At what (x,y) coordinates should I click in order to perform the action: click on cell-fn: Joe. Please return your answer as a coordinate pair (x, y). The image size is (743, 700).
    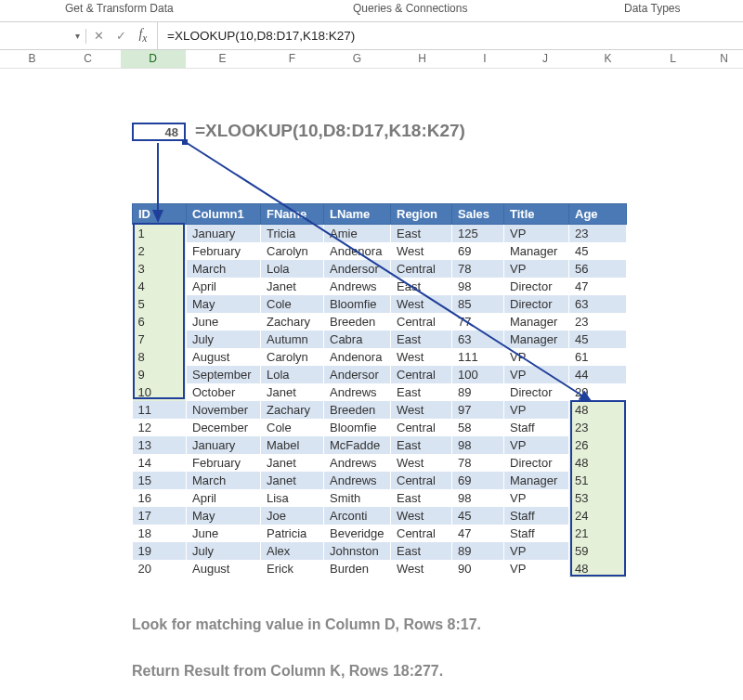
    Looking at the image, I should click on (293, 516).